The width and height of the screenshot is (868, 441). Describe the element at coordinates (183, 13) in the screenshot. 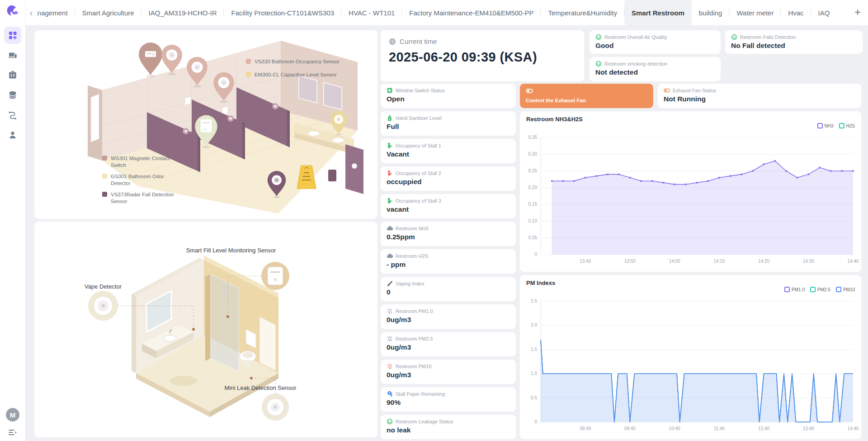

I see `tab-iaq-am319-hcho-ir: IAQ_AM319-HCHO-IR` at that location.